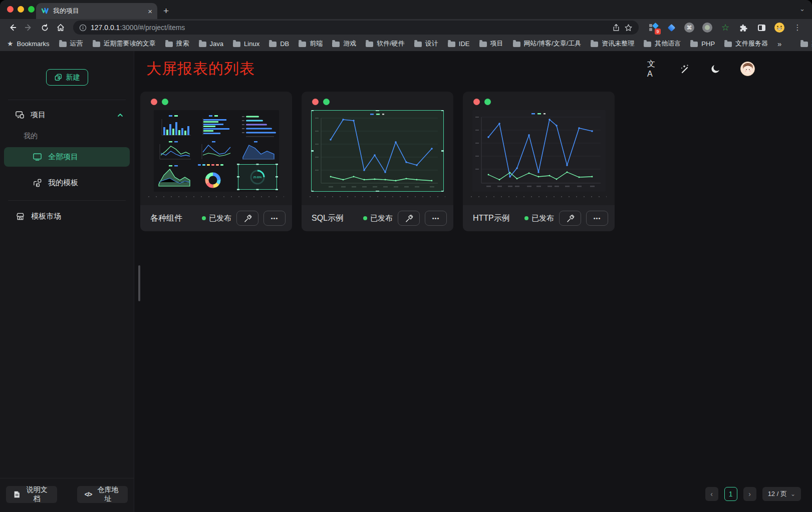 The image size is (812, 512). Describe the element at coordinates (67, 77) in the screenshot. I see `new-project-button: 新建` at that location.